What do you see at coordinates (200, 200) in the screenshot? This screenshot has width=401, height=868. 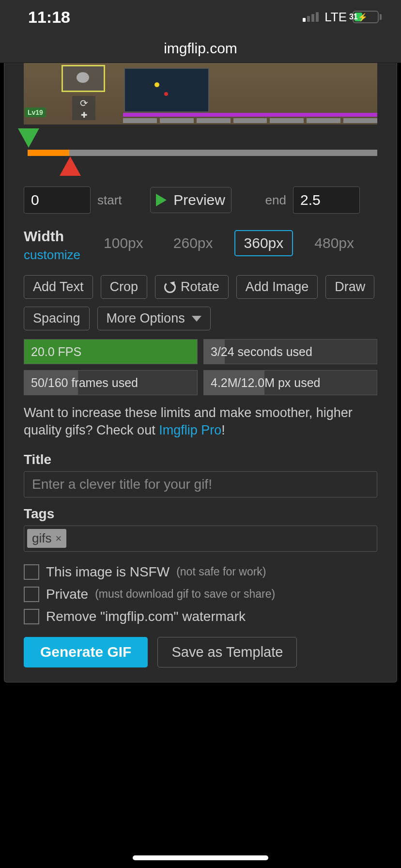 I see `trim-controls-row: start Preview end` at bounding box center [200, 200].